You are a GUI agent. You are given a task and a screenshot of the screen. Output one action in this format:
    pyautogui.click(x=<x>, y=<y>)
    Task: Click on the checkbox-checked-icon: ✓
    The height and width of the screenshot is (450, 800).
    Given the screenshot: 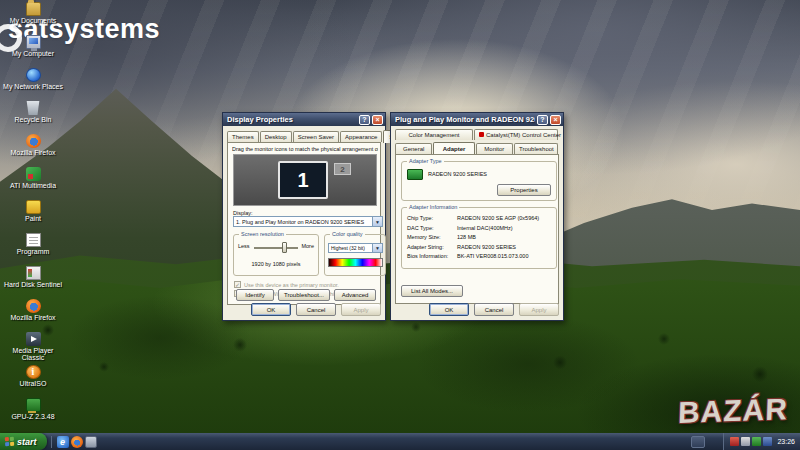 What is the action you would take?
    pyautogui.click(x=238, y=284)
    